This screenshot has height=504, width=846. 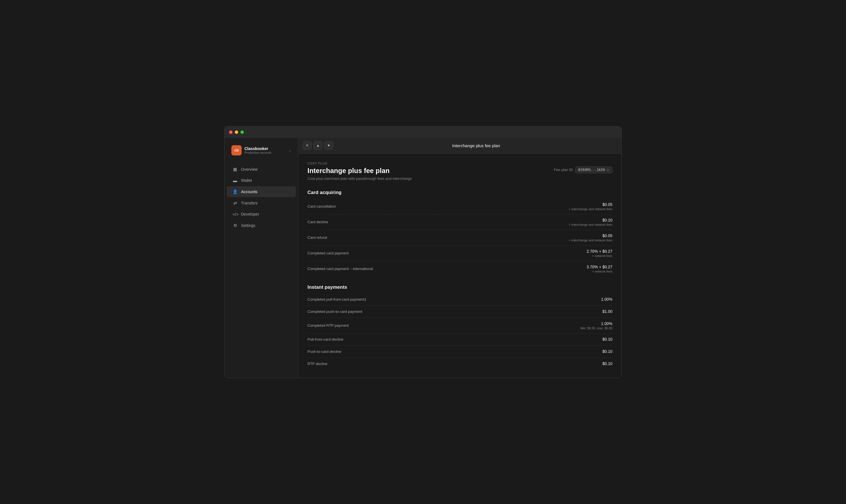 I want to click on fee-row-pull-from-card: Completed pull-from-card payment1 1.00%, so click(x=460, y=300).